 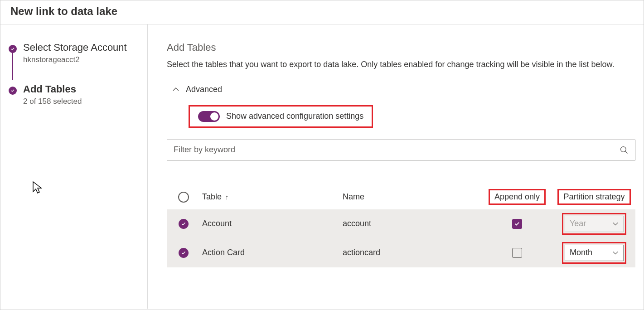 What do you see at coordinates (75, 48) in the screenshot?
I see `step-title: Select Storage Account` at bounding box center [75, 48].